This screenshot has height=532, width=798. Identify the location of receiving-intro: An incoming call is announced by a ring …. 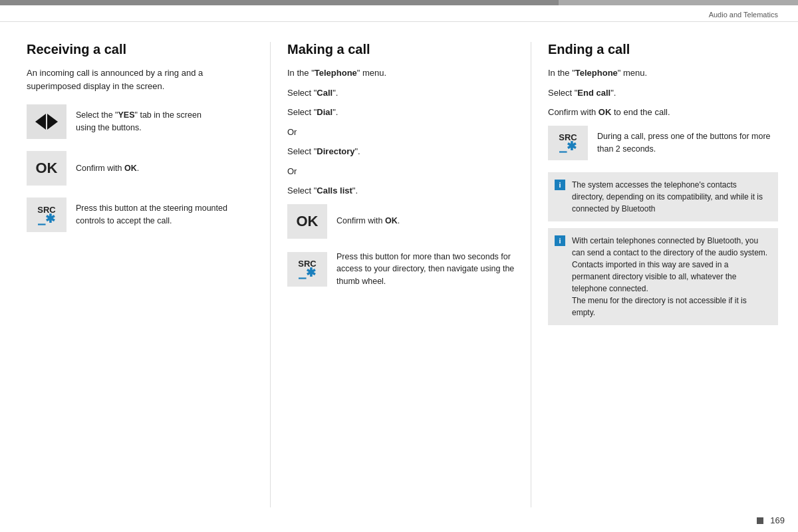
(142, 80).